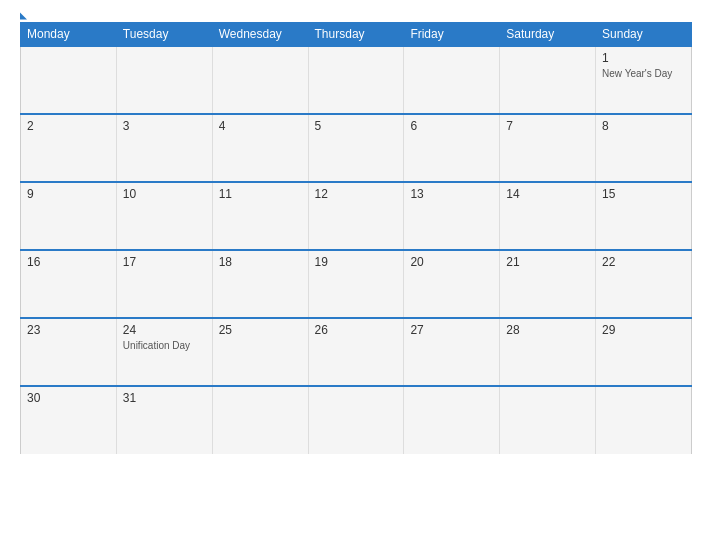 Image resolution: width=712 pixels, height=550 pixels. Describe the element at coordinates (452, 330) in the screenshot. I see `day-number: 27` at that location.